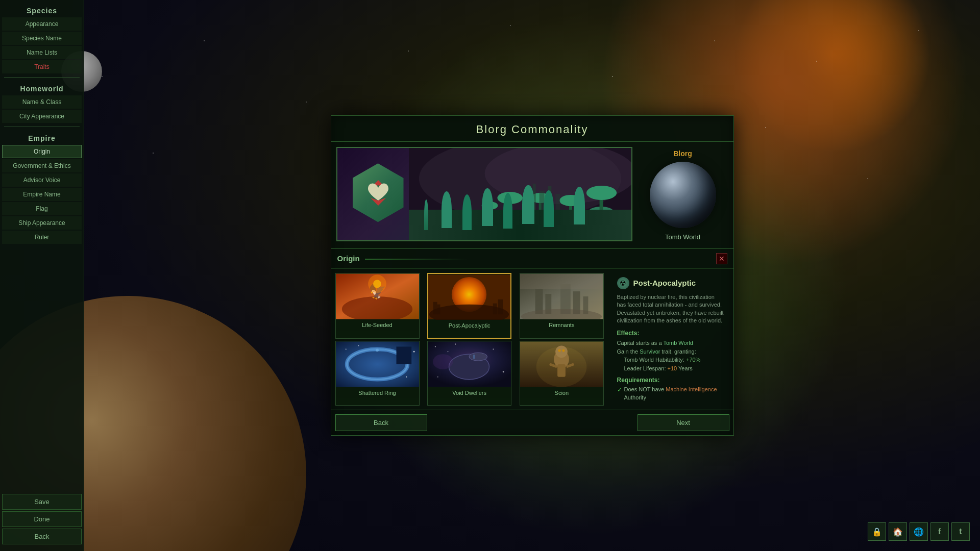  What do you see at coordinates (470, 297) in the screenshot?
I see `card-img-post-apocalyptic` at bounding box center [470, 297].